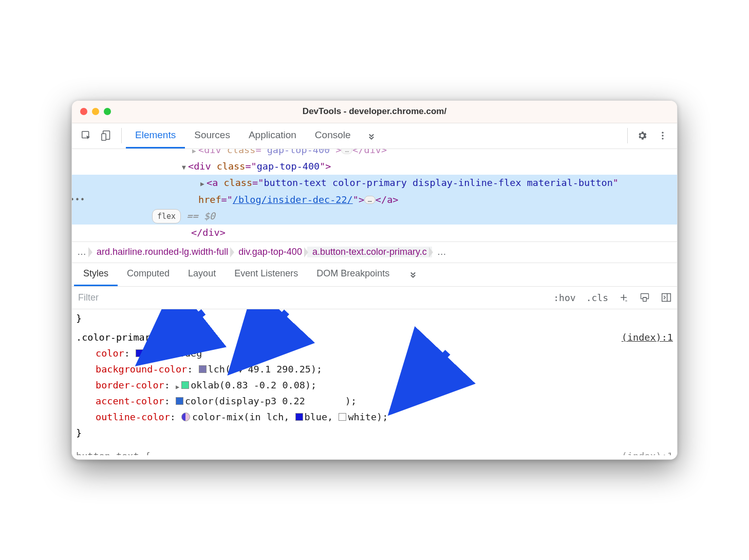  I want to click on window-title: DevTools - developer.chrome.com/, so click(374, 111).